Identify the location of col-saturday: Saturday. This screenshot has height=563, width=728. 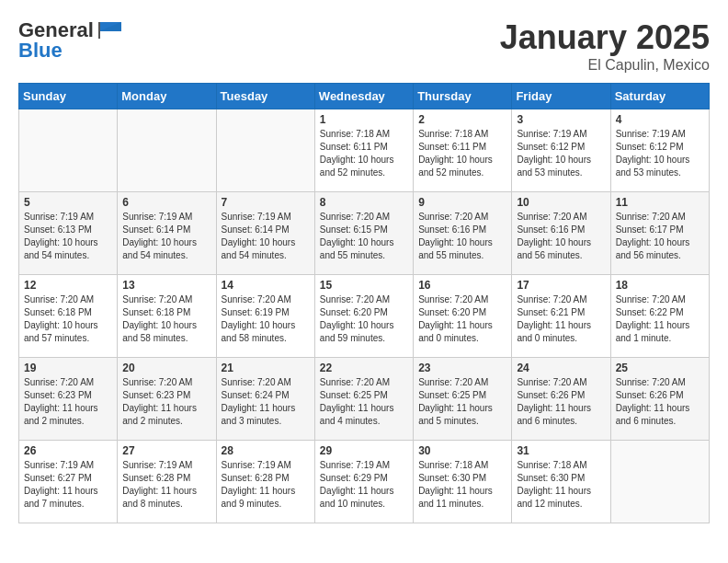
(660, 97).